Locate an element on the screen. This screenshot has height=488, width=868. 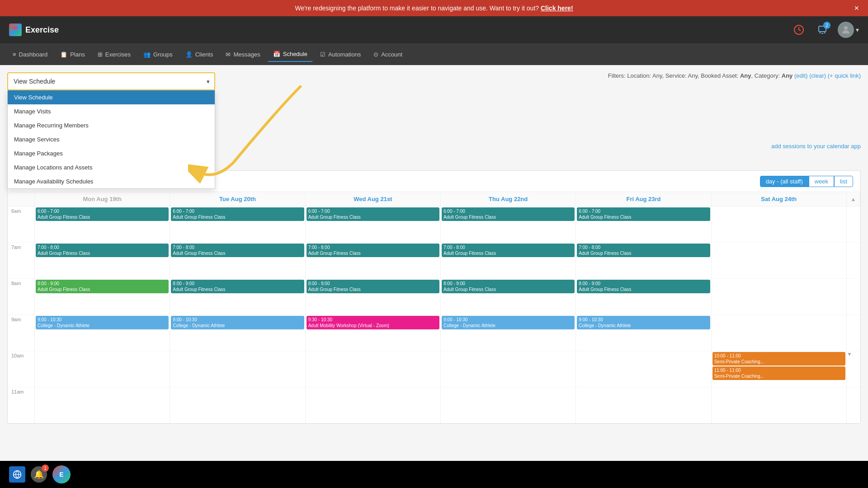
cal-cell-tue-10am is located at coordinates (238, 369).